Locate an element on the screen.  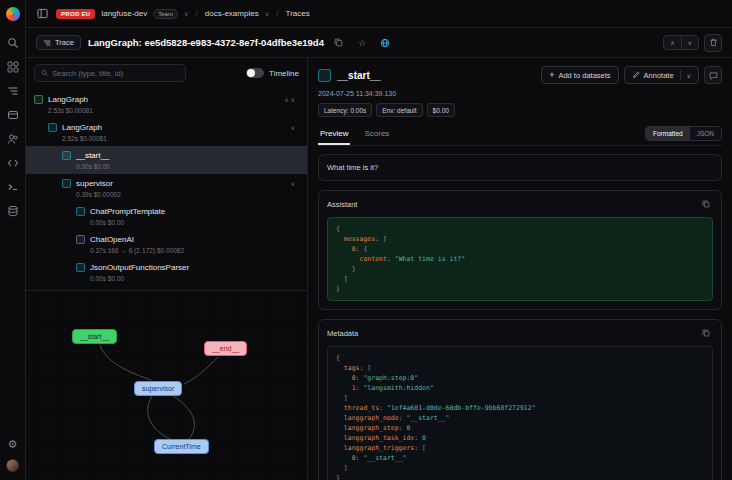
environment-badge: PROD EU is located at coordinates (76, 14).